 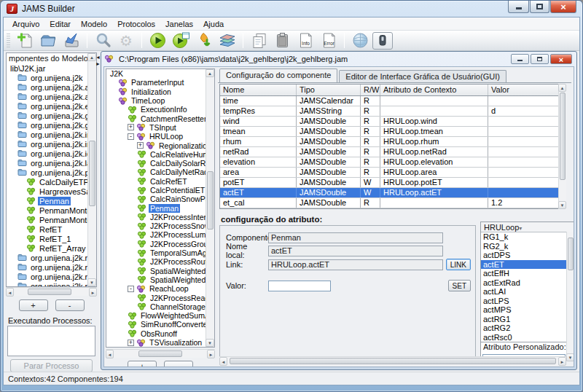 What do you see at coordinates (214, 24) in the screenshot?
I see `menu-item-ajuda: Ajuda` at bounding box center [214, 24].